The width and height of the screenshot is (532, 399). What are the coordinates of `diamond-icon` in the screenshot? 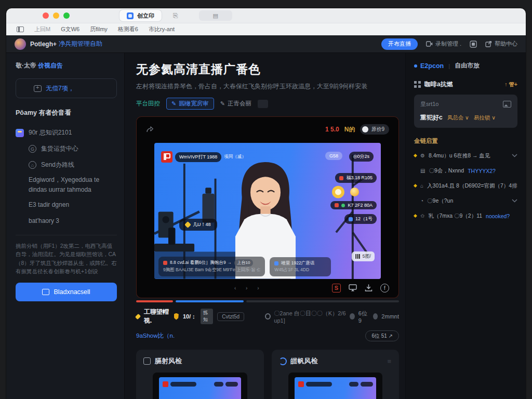 It's located at (188, 224).